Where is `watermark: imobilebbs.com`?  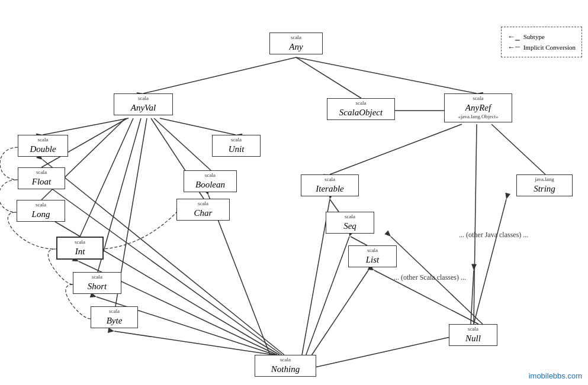
watermark: imobilebbs.com is located at coordinates (555, 376).